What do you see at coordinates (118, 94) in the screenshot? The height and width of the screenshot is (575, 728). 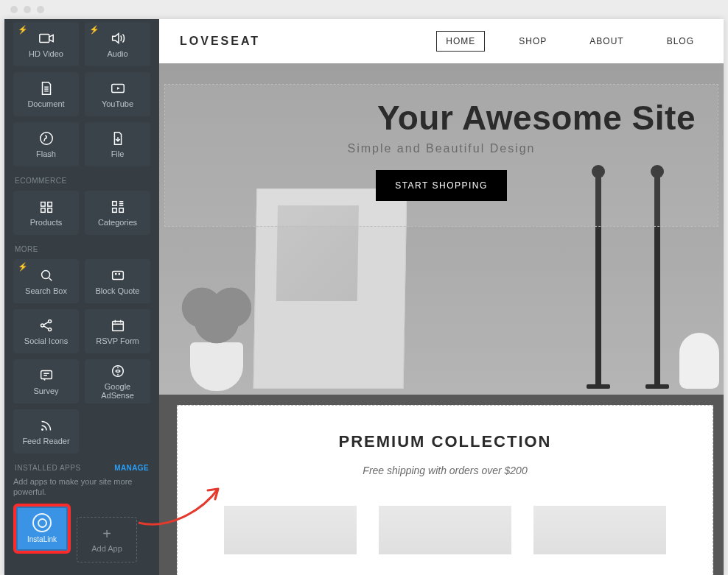 I see `tile-youtube: YouTube` at bounding box center [118, 94].